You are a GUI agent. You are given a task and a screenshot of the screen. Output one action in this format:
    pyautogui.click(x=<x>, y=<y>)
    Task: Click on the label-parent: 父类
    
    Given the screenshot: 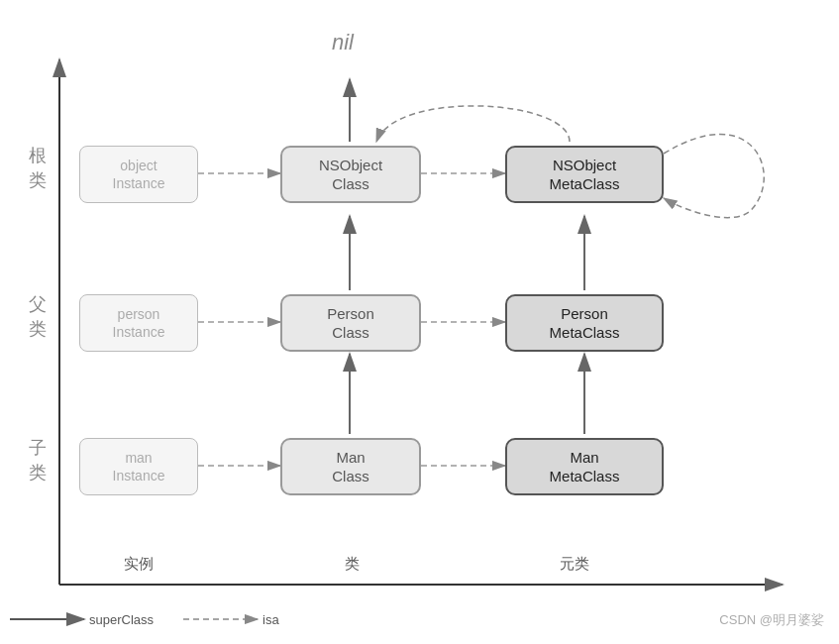 What is the action you would take?
    pyautogui.click(x=38, y=317)
    